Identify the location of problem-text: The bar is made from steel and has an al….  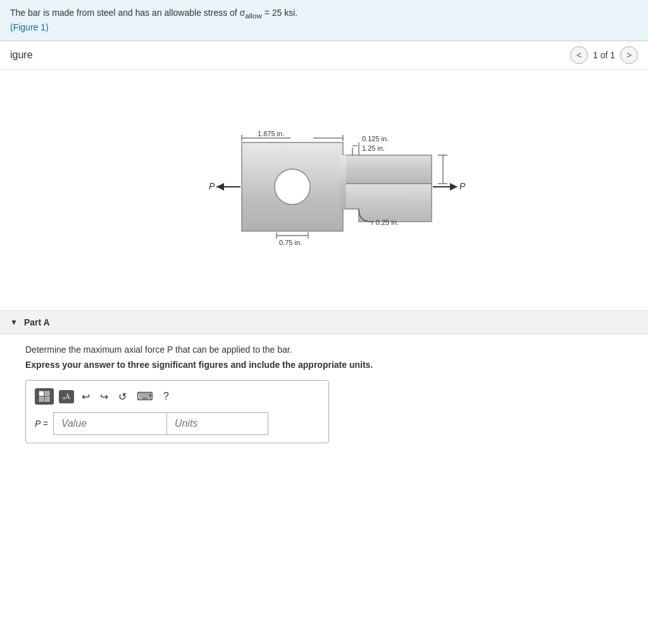
(154, 13).